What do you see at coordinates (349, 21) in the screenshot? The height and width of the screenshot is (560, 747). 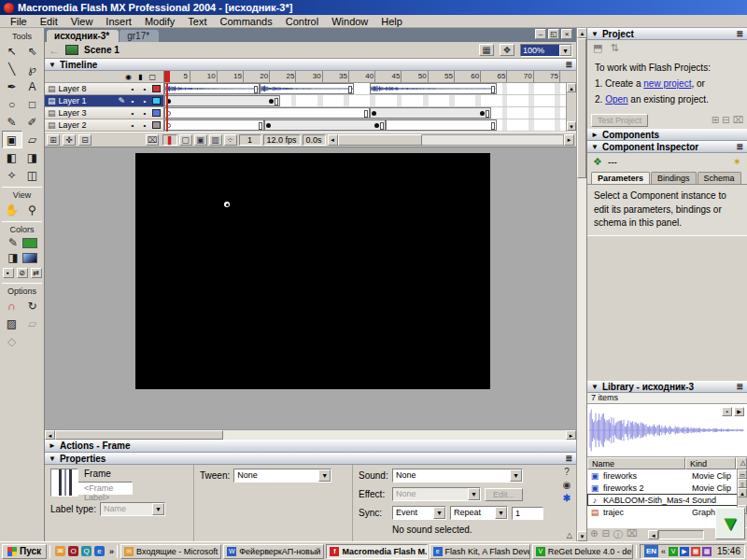 I see `menu-window: Window` at bounding box center [349, 21].